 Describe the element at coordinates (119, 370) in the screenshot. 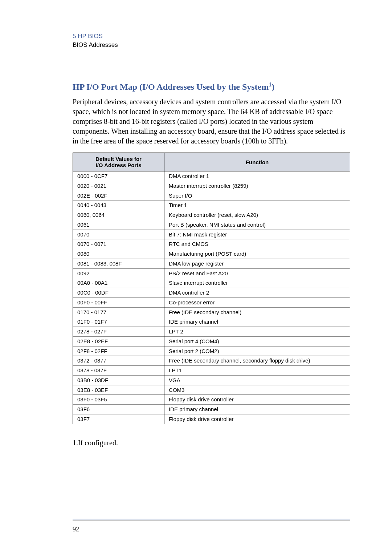

I see `cell-address: 0378 - 037F` at that location.